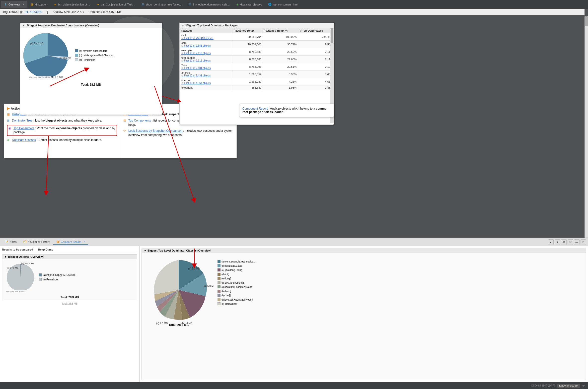 This screenshot has height=389, width=588. Describe the element at coordinates (12, 268) in the screenshot. I see `svg-text: (b) 27.9 MB` at that location.